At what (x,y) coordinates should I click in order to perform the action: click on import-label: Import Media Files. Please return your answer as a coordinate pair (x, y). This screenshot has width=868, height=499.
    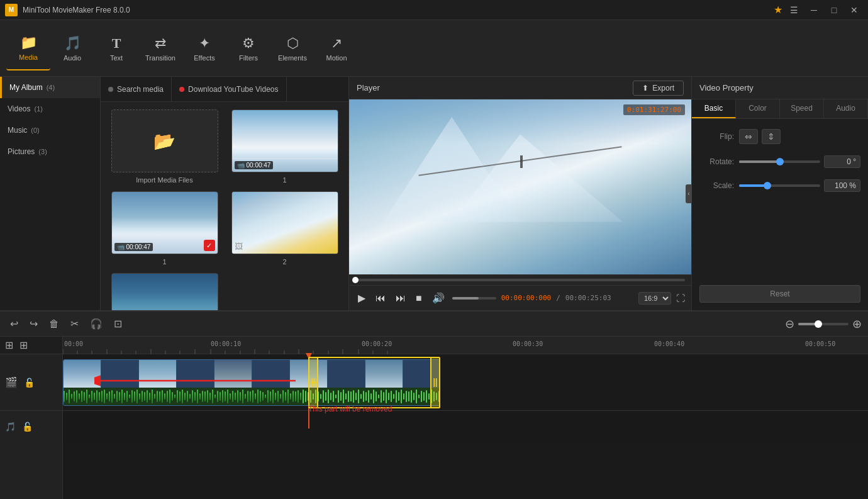
    Looking at the image, I should click on (164, 180).